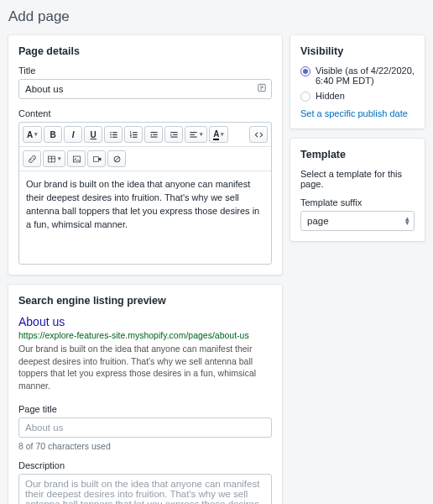 The width and height of the screenshot is (433, 504). What do you see at coordinates (357, 76) in the screenshot?
I see `visibility-option-visible: Visible (as of 4/22/2020, 6:40 PM EDT)` at bounding box center [357, 76].